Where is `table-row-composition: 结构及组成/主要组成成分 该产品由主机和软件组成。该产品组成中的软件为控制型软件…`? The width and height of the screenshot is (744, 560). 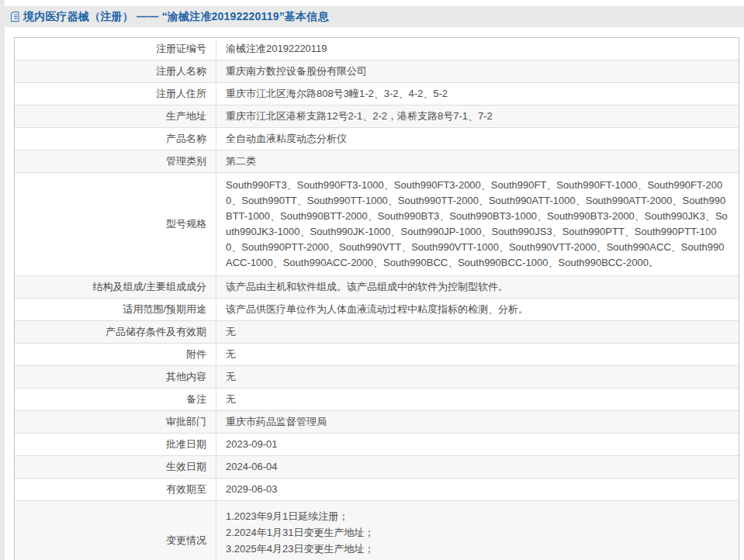
table-row-composition: 结构及组成/主要组成成分 该产品由主机和软件组成。该产品组成中的软件为控制型软件… is located at coordinates (377, 287).